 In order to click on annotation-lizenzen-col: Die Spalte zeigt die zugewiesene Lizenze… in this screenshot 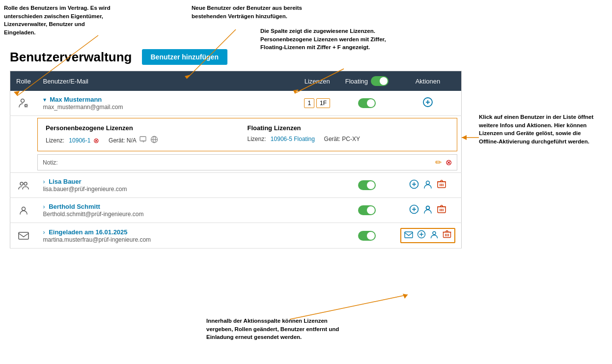, I will do `click(329, 39)`.